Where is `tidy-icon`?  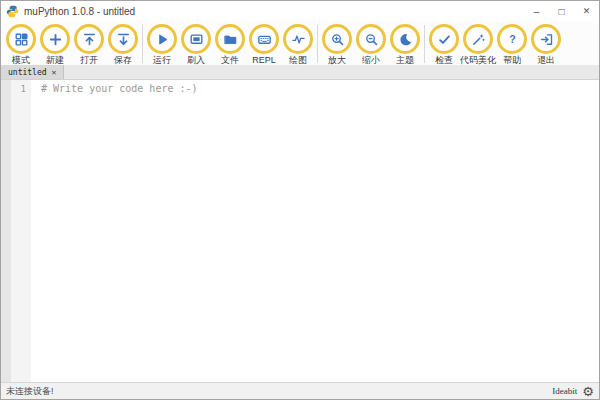 tidy-icon is located at coordinates (478, 39).